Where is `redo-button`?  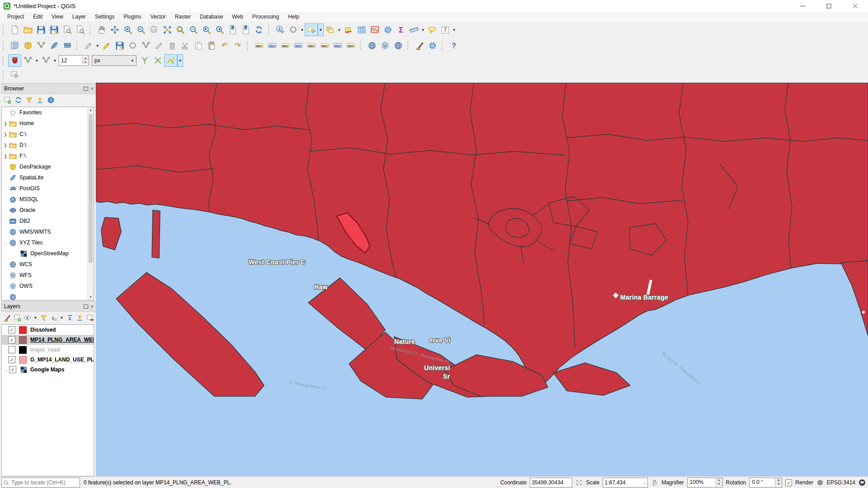 redo-button is located at coordinates (238, 46).